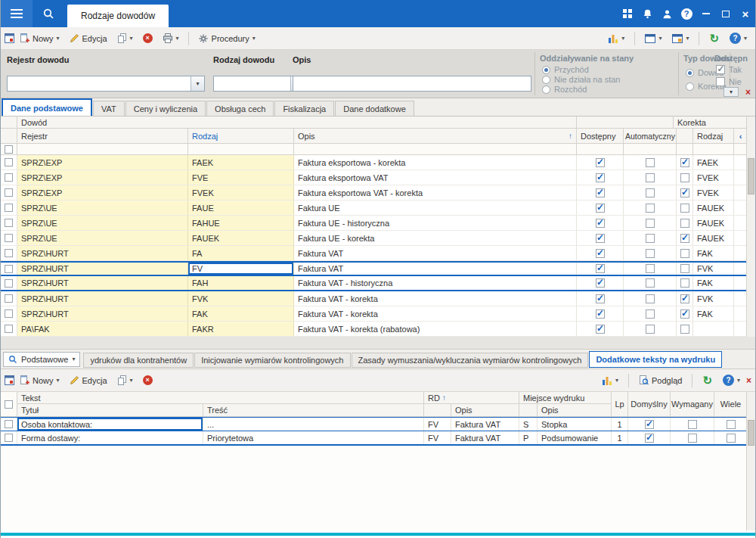 Image resolution: width=756 pixels, height=538 pixels. I want to click on wymagany-checkbox, so click(692, 438).